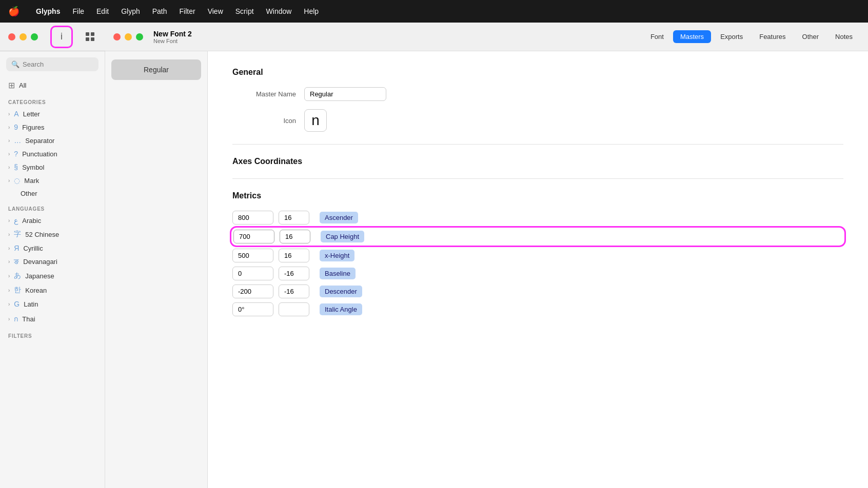  Describe the element at coordinates (52, 85) in the screenshot. I see `sidebar-item-all: ⊞ All` at that location.